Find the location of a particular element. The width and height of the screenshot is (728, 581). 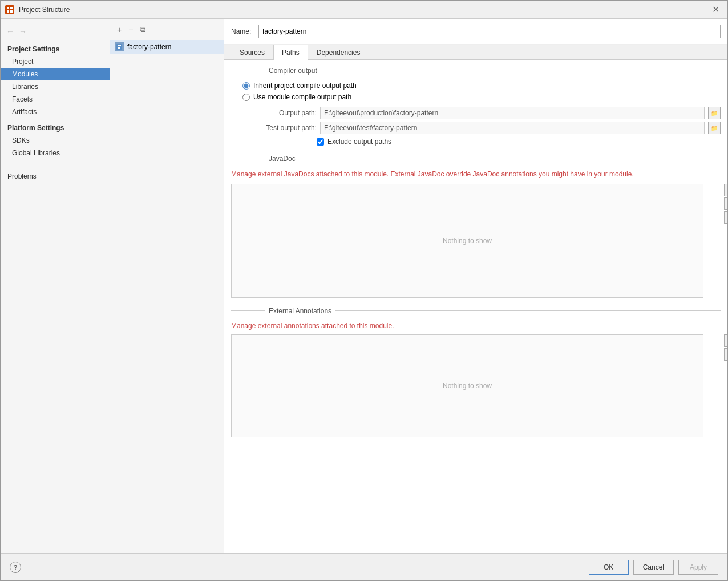

sidebar-divider is located at coordinates (55, 164).